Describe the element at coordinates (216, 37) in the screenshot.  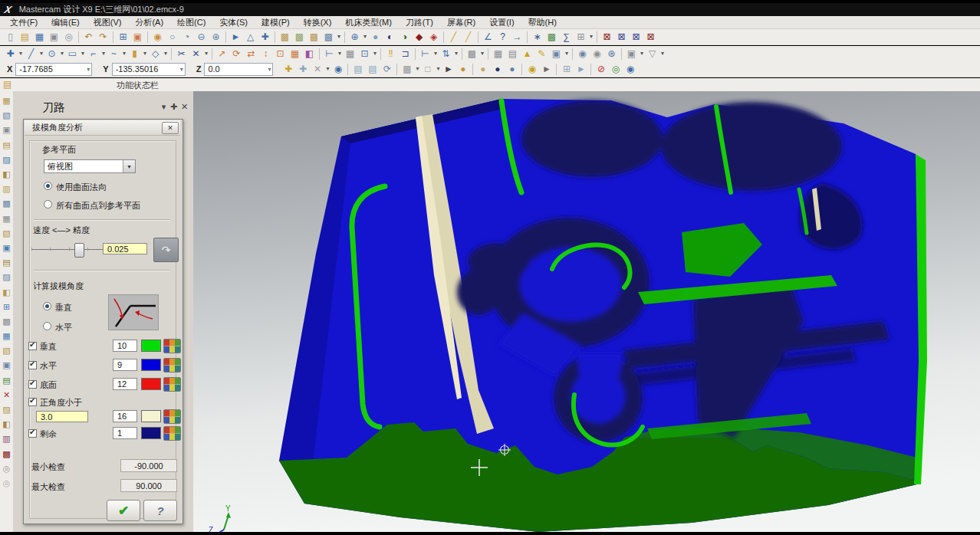
I see `zoom-in-icon: ⊕` at that location.